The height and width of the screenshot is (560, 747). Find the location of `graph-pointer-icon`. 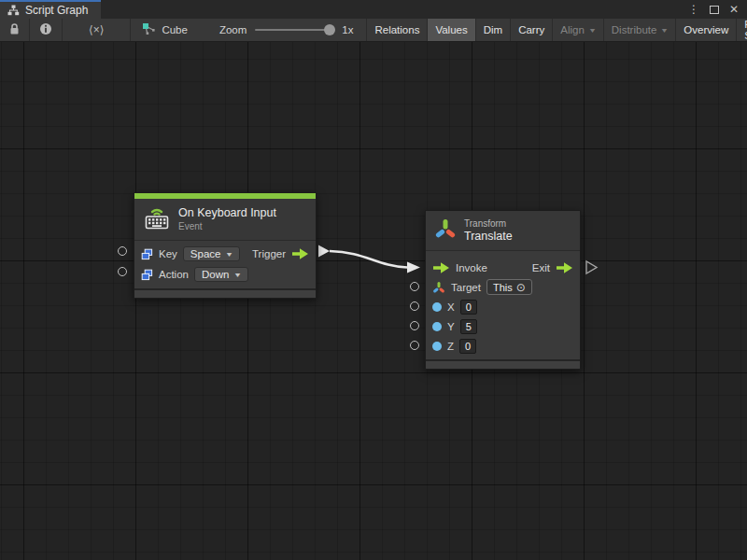

graph-pointer-icon is located at coordinates (149, 30).